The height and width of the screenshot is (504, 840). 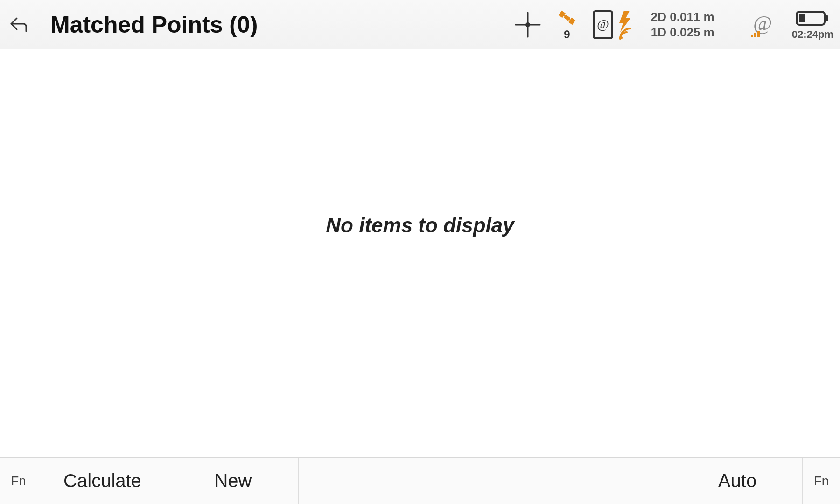 I want to click on accuracy-2d: 2D 0.011 m, so click(x=683, y=17).